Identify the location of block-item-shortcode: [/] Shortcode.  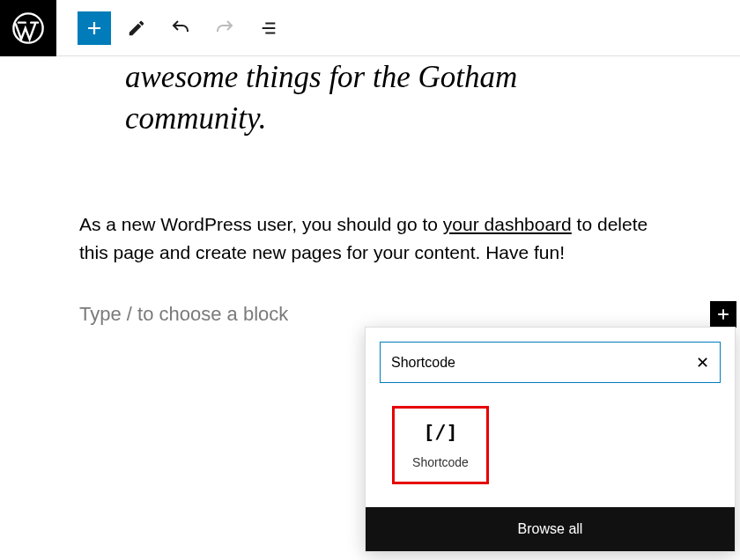
(440, 446).